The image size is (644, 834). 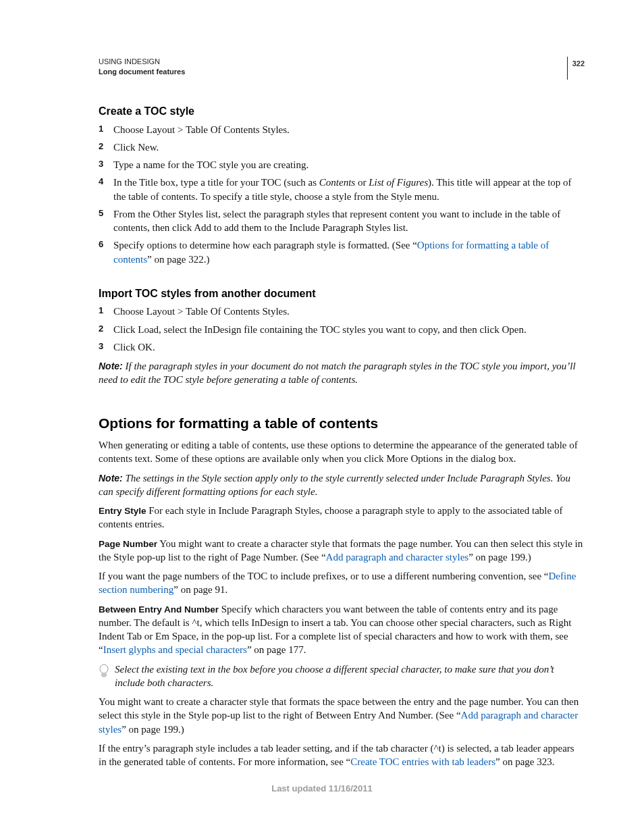 What do you see at coordinates (342, 147) in the screenshot?
I see `step: Click New.` at bounding box center [342, 147].